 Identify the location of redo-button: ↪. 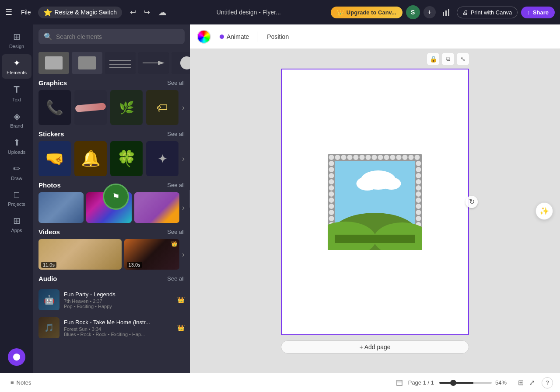
(147, 12).